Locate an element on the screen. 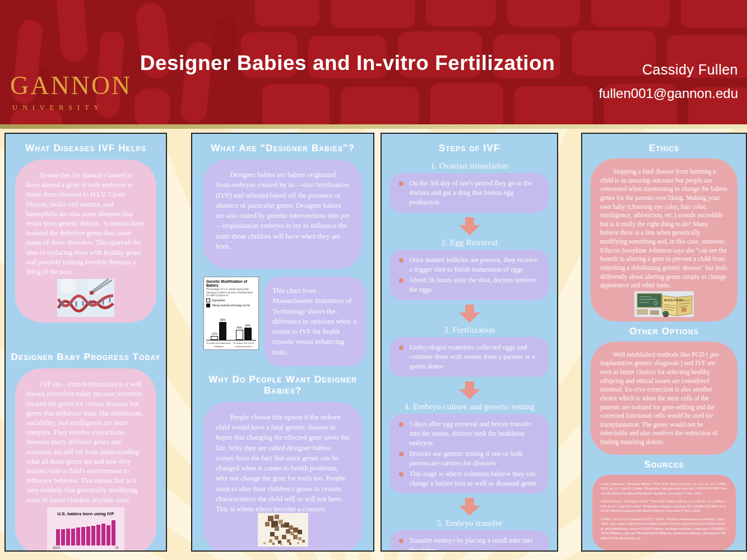 The image size is (747, 560). step-box: On the 3rd day of one's period they go t… is located at coordinates (470, 193).